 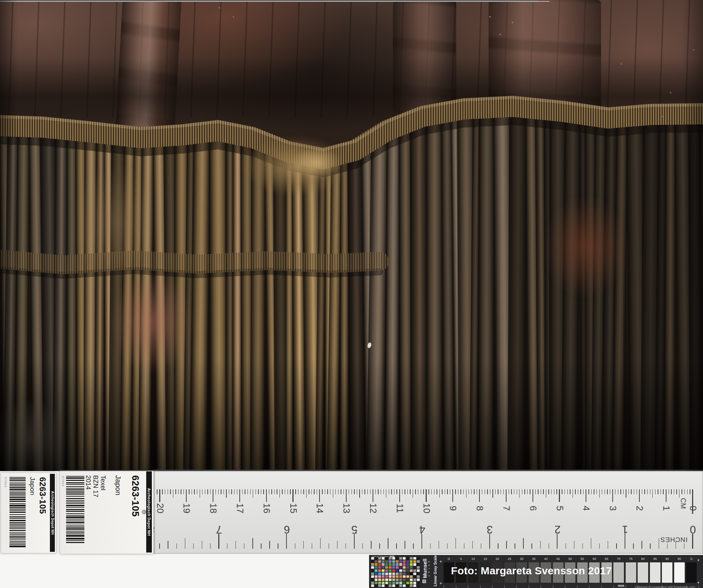 I want to click on mm-tick, so click(x=589, y=587).